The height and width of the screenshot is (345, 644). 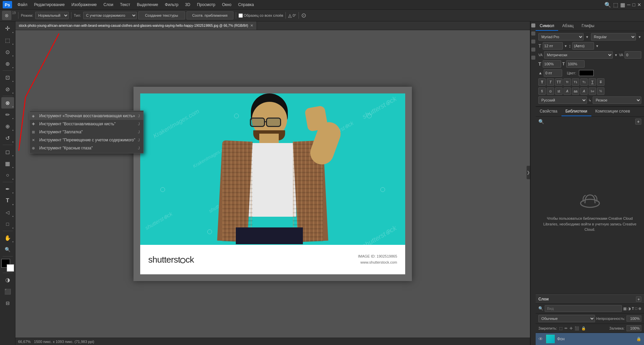 What do you see at coordinates (571, 328) in the screenshot?
I see `lock-position-icon: ✛` at bounding box center [571, 328].